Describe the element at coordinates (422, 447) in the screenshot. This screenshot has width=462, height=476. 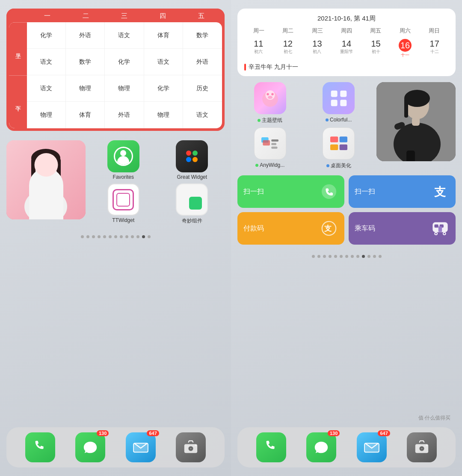
I see `r-camera-svg-icon` at that location.